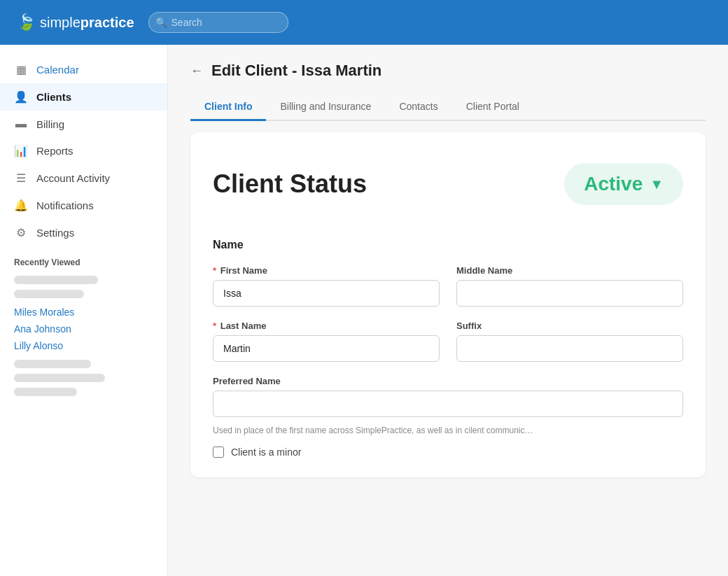 The image size is (728, 576). I want to click on sidebar-item-settings: ⚙ Settings, so click(84, 232).